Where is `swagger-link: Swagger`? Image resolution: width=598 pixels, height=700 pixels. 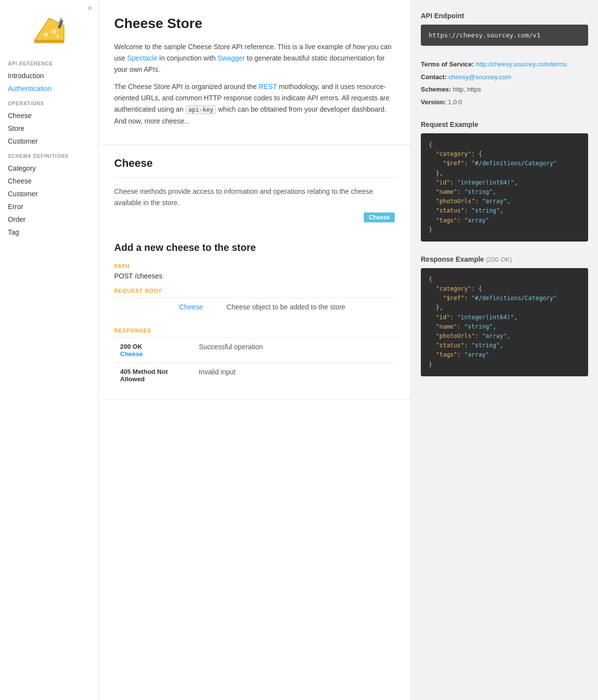
swagger-link: Swagger is located at coordinates (231, 58).